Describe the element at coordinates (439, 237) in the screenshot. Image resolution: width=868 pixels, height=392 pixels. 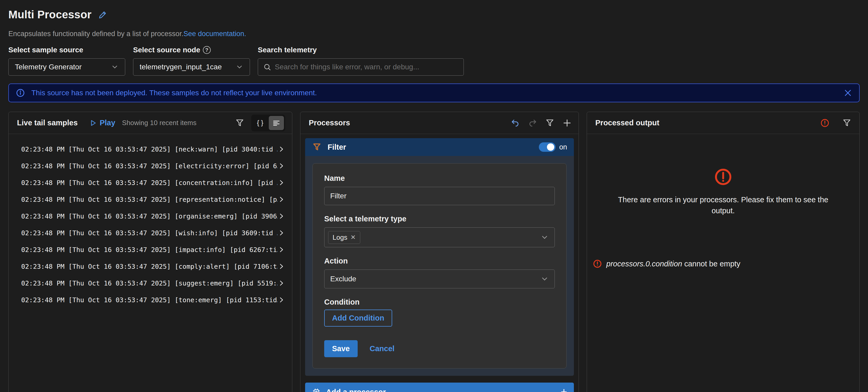
I see `telemetry-type-select: Logs ✕` at that location.